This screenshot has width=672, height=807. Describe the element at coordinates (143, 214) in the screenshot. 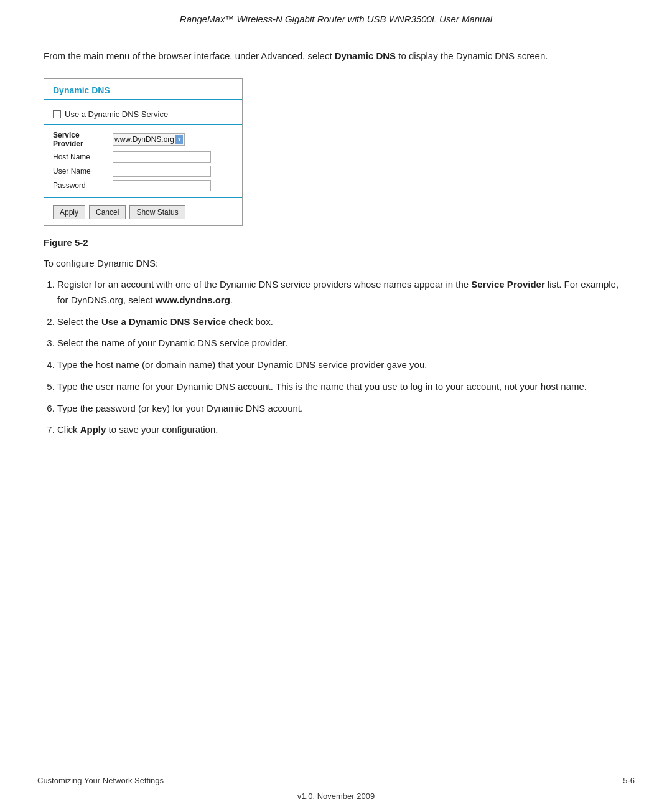

I see `dns-buttons-row: Apply Cancel Show Status` at that location.